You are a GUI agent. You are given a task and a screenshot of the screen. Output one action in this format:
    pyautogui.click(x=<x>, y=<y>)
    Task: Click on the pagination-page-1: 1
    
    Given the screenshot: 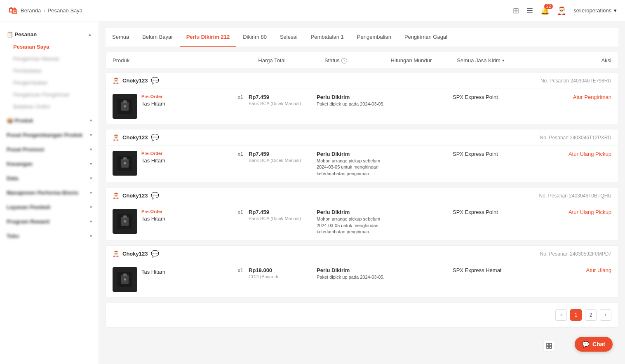 What is the action you would take?
    pyautogui.click(x=576, y=315)
    